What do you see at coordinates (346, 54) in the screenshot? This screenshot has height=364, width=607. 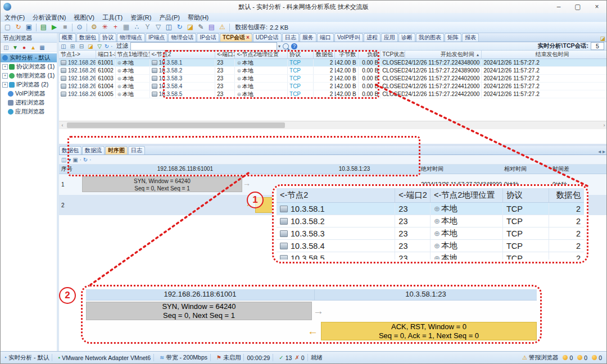 I see `col-bytes: 字节数` at bounding box center [346, 54].